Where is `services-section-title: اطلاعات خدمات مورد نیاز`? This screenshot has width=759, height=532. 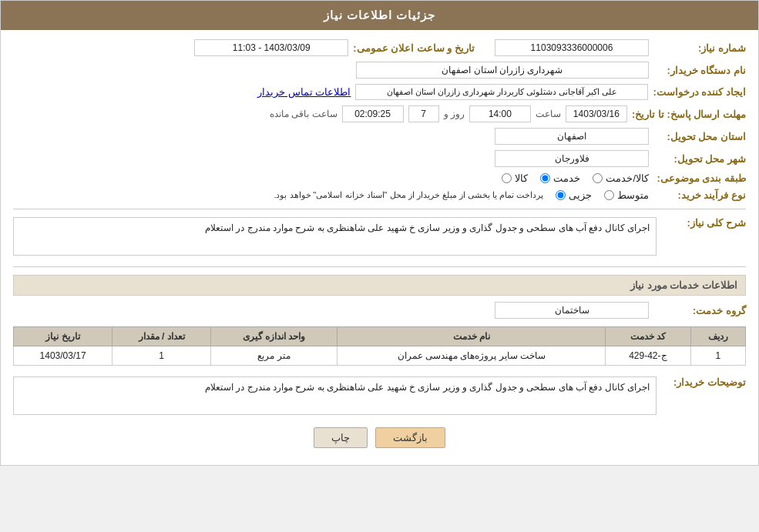 services-section-title: اطلاعات خدمات مورد نیاز is located at coordinates (379, 285).